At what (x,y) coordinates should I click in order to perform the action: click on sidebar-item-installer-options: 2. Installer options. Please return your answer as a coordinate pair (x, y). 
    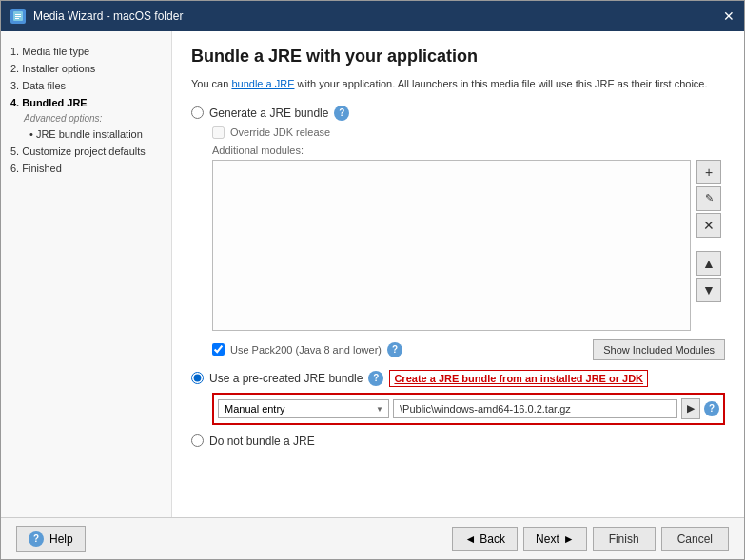
    Looking at the image, I should click on (86, 68).